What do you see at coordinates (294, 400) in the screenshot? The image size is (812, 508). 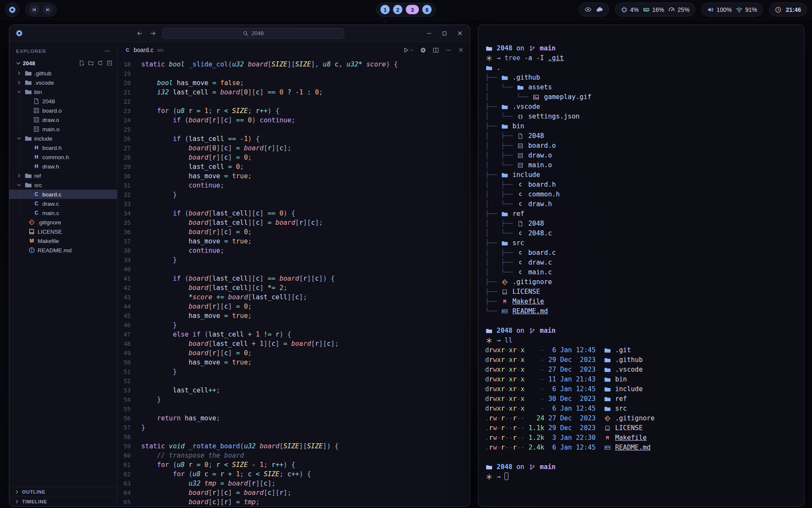 I see `code-line-54: 54 }` at bounding box center [294, 400].